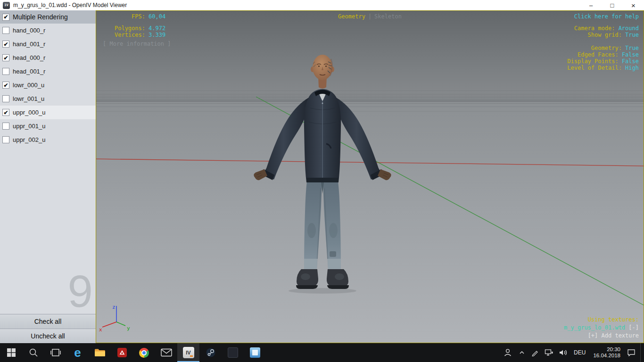 The image size is (644, 362). Describe the element at coordinates (594, 328) in the screenshot. I see `texture-file-name: m_y_grus_lo_01.wtd` at that location.